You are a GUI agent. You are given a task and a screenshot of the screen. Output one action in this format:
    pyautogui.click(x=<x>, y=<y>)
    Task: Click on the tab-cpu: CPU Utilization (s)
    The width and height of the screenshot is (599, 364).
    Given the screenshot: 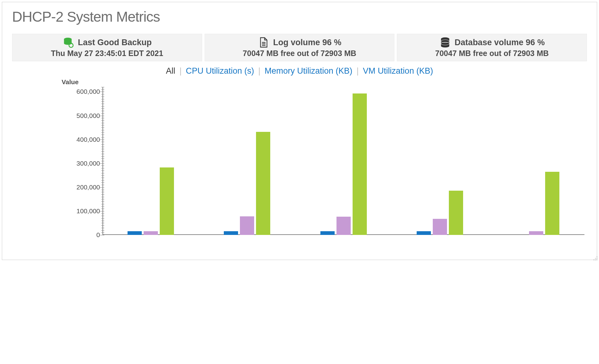 What is the action you would take?
    pyautogui.click(x=220, y=71)
    